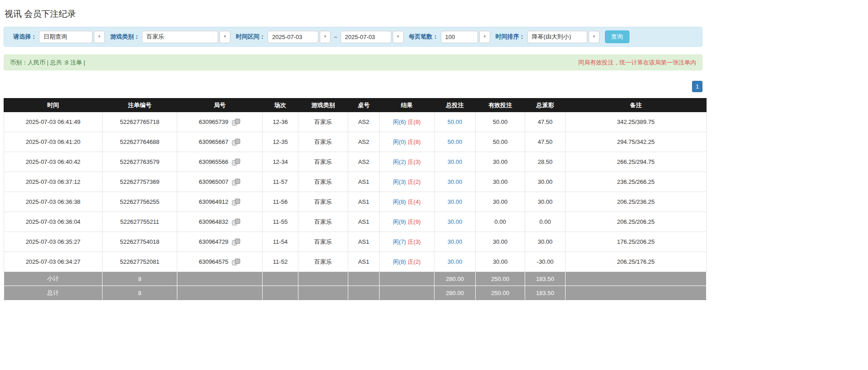 The image size is (868, 370). Describe the element at coordinates (55, 37) in the screenshot. I see `query-type-value: 日期查询` at that location.